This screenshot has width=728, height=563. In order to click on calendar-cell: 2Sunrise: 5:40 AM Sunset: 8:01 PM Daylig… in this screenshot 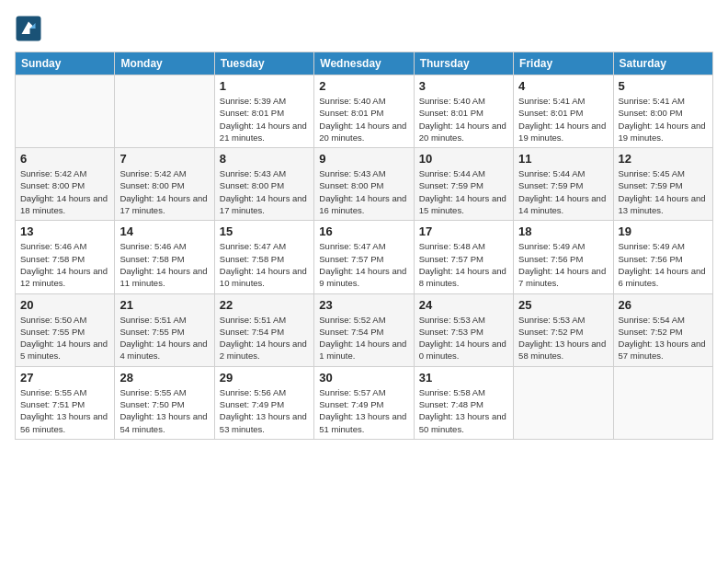, I will do `click(364, 112)`.